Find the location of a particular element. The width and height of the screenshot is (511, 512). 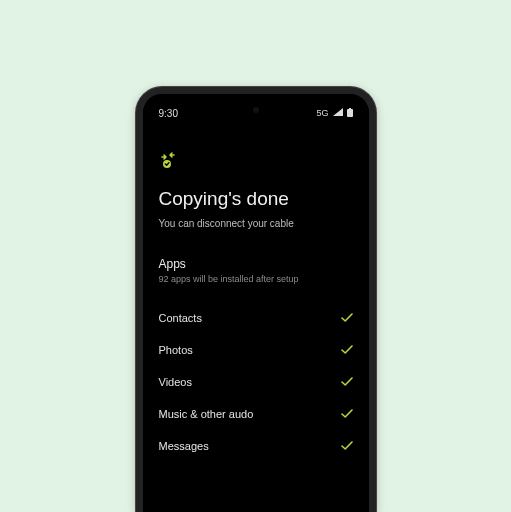

list-item-label: Photos is located at coordinates (176, 350).